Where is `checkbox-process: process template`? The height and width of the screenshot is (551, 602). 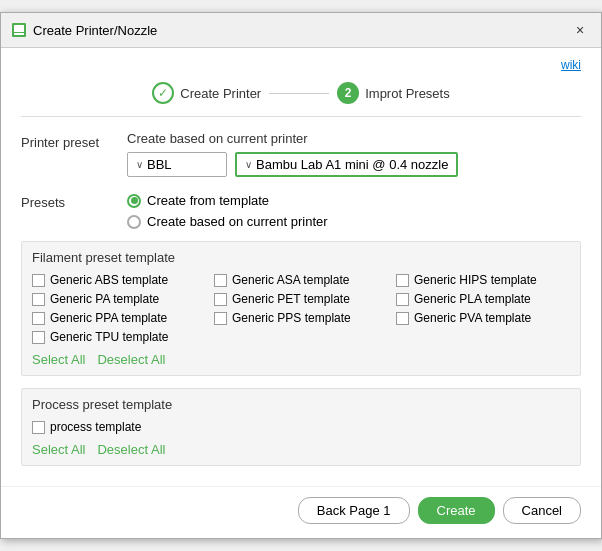
checkbox-process: process template is located at coordinates (119, 427).